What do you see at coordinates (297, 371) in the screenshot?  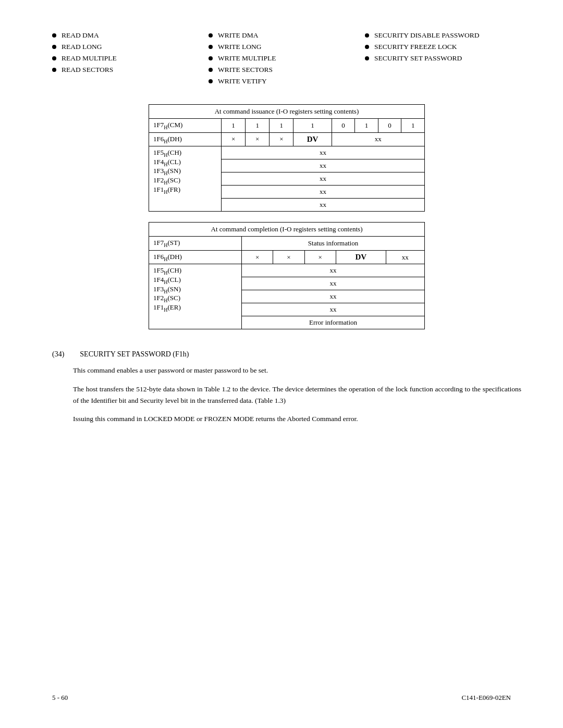 I see `section-para1: This command enables a user password or …` at bounding box center [297, 371].